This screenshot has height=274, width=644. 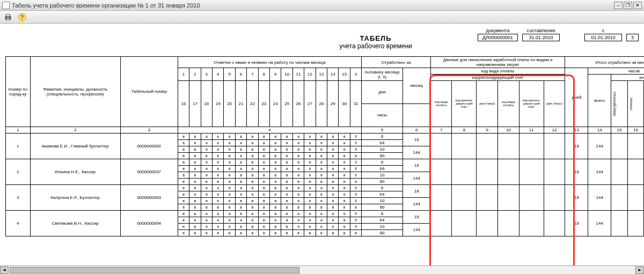 What do you see at coordinates (325, 162) in the screenshot?
I see `table-row: 2 Ильина Н.Е., Кассир 0000000037 ввяяявв…` at bounding box center [325, 162].